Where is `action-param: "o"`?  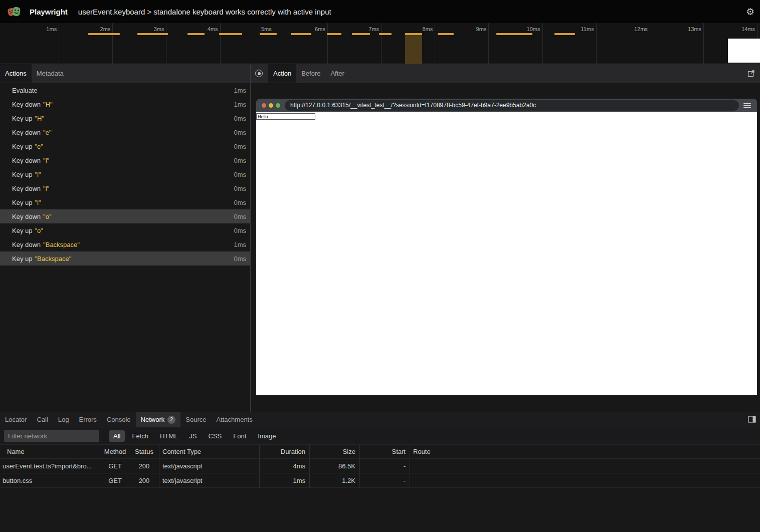
action-param: "o" is located at coordinates (39, 230).